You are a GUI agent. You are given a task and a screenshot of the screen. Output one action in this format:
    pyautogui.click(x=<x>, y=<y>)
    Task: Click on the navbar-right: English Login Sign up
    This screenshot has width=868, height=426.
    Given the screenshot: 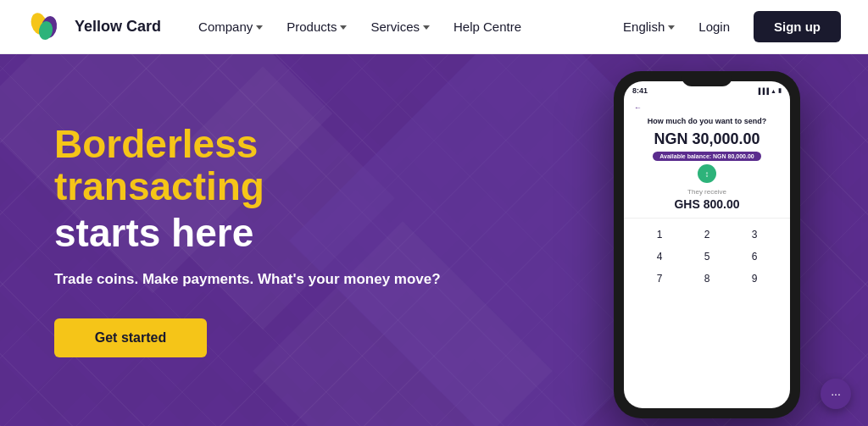 What is the action you would take?
    pyautogui.click(x=732, y=27)
    